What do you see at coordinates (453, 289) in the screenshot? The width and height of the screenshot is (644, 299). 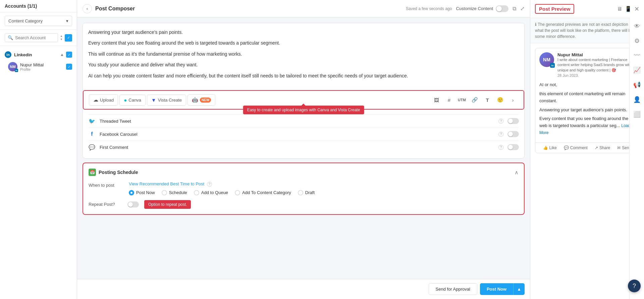 I see `send-for-approval-button: Send for Approval` at bounding box center [453, 289].